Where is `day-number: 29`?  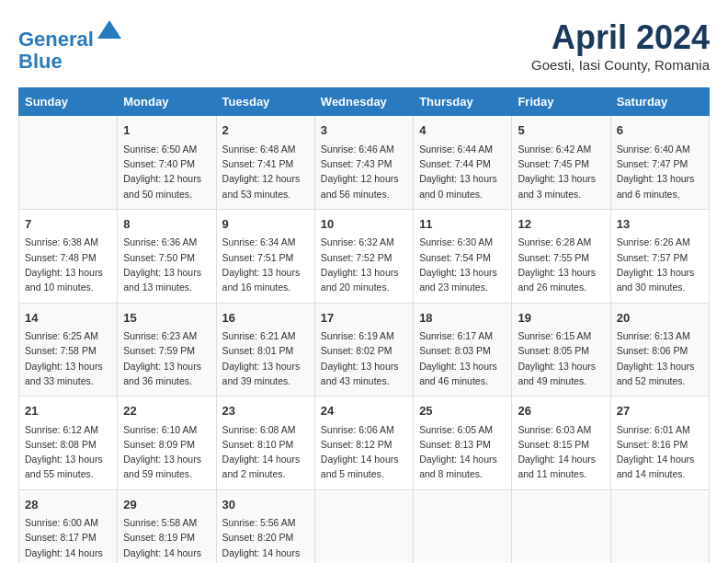
day-number: 29 is located at coordinates (166, 505).